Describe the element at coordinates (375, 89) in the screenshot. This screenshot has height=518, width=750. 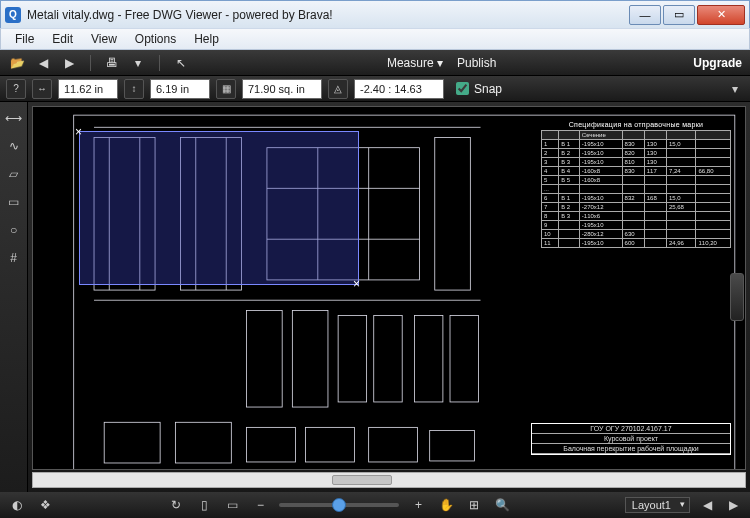
I see `measurement-bar: ? ↔ 11.62 in ↕ 6.19 in ▦ 71.90 sq. in ◬ …` at that location.